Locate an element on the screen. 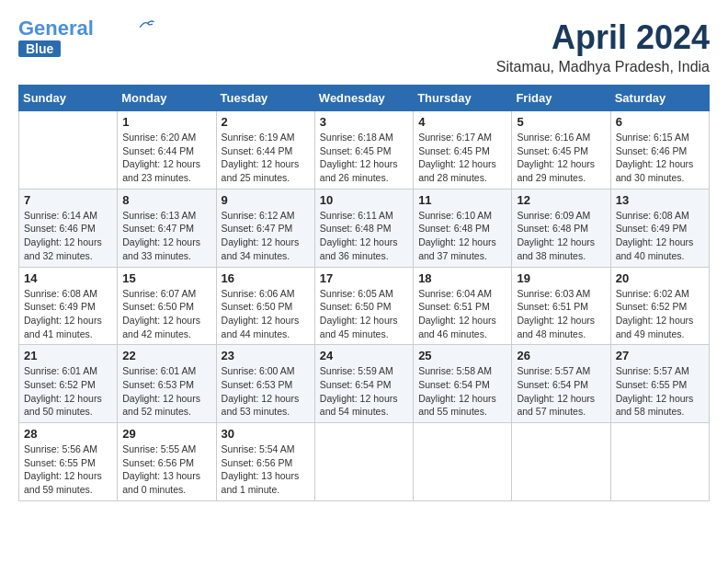 The width and height of the screenshot is (728, 563). day-number: 12 is located at coordinates (561, 201).